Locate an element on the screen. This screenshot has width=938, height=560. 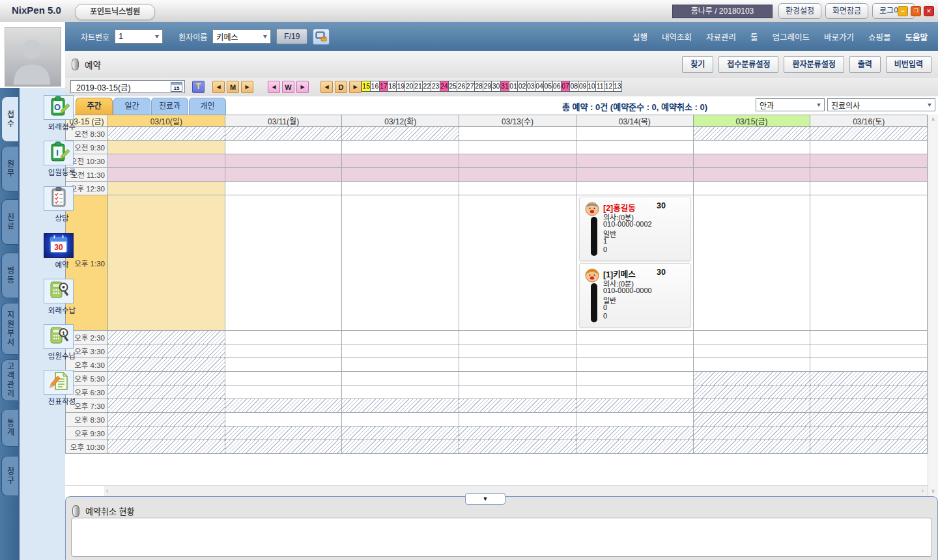
department-select: 안과 is located at coordinates (790, 105).